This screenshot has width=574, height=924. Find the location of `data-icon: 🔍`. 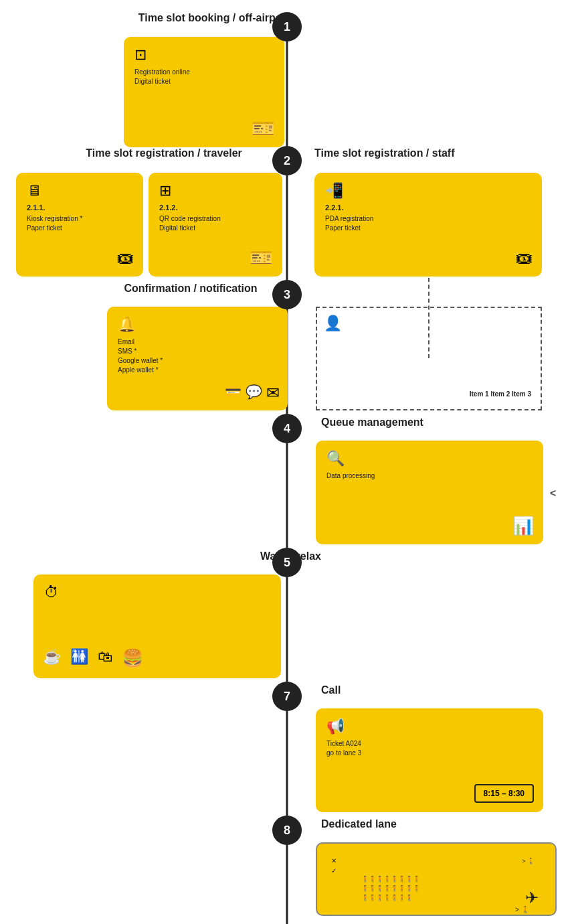

data-icon: 🔍 is located at coordinates (429, 459).